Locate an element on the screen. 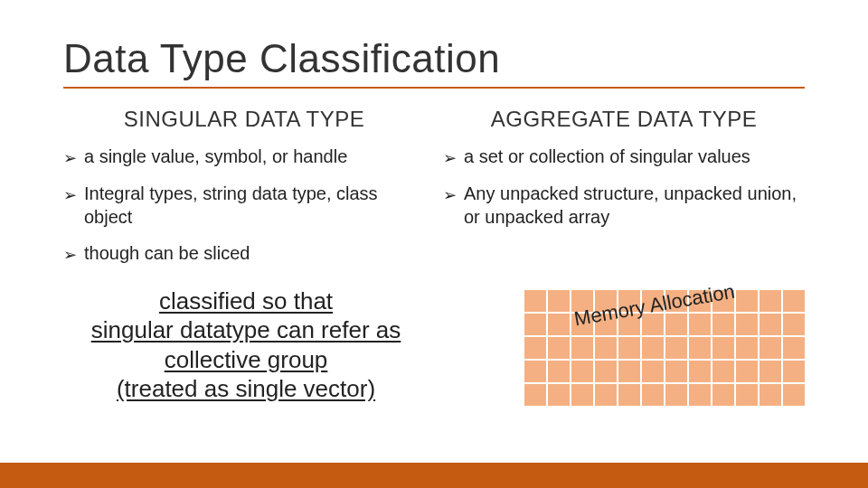  column-heading-singular: SINGULAR DATA TYPE is located at coordinates (244, 119).